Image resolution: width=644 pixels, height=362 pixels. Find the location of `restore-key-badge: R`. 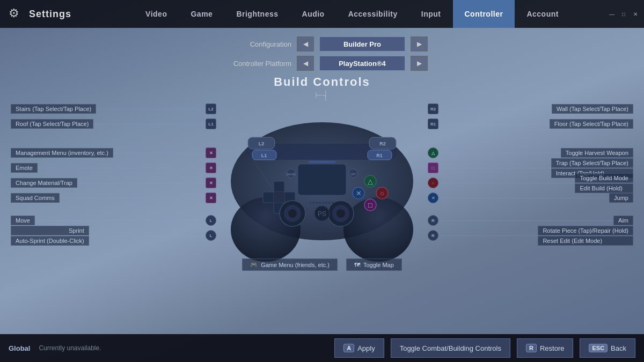

restore-key-badge: R is located at coordinates (531, 348).